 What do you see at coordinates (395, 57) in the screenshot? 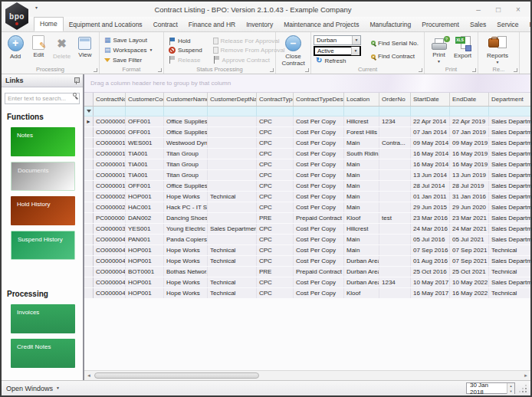
I see `find-contract-button: Find Contract` at bounding box center [395, 57].